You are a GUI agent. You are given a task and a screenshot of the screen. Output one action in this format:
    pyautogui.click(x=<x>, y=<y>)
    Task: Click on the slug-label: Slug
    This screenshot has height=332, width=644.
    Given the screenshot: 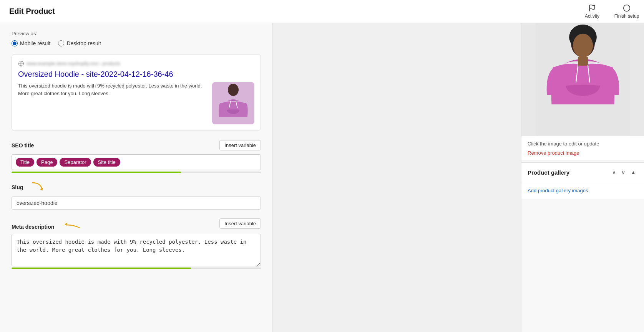 What is the action you would take?
    pyautogui.click(x=136, y=187)
    